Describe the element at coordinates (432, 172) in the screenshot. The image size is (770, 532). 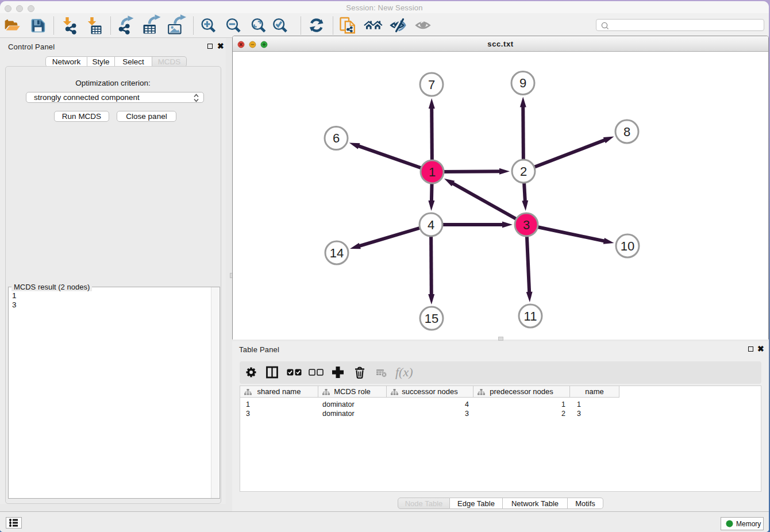
I see `svg-text: 1` at that location.